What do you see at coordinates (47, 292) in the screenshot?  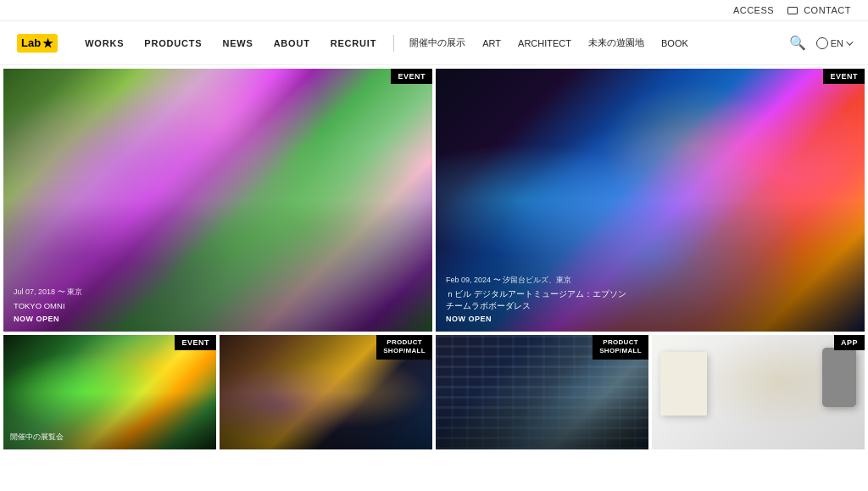 I see `card-flower-date: Jul 07, 2018 〜 東京` at bounding box center [47, 292].